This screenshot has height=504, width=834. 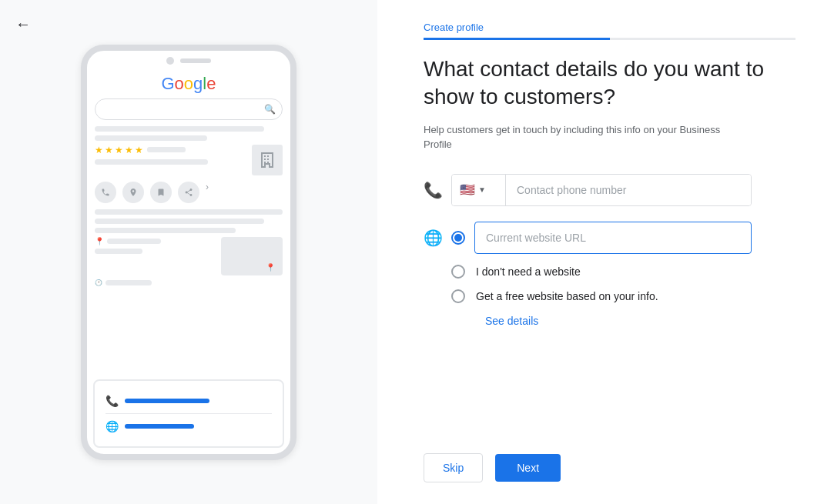 What do you see at coordinates (99, 242) in the screenshot?
I see `pin-icon: 📍` at bounding box center [99, 242].